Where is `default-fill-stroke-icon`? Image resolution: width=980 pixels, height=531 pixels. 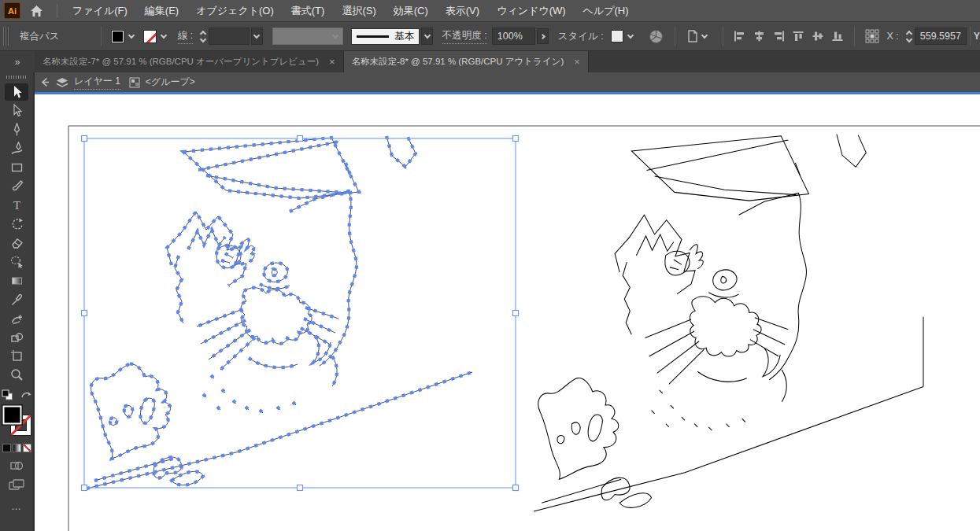
default-fill-stroke-icon is located at coordinates (8, 395).